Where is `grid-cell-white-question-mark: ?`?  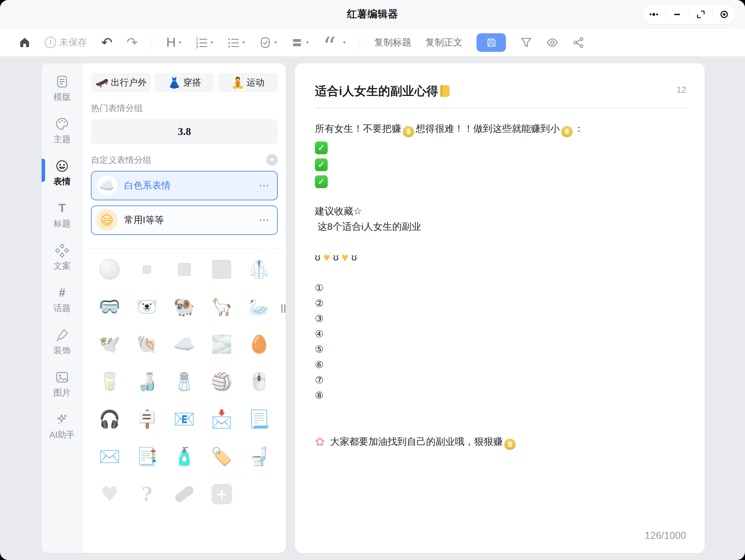
grid-cell-white-question-mark: ? is located at coordinates (147, 494).